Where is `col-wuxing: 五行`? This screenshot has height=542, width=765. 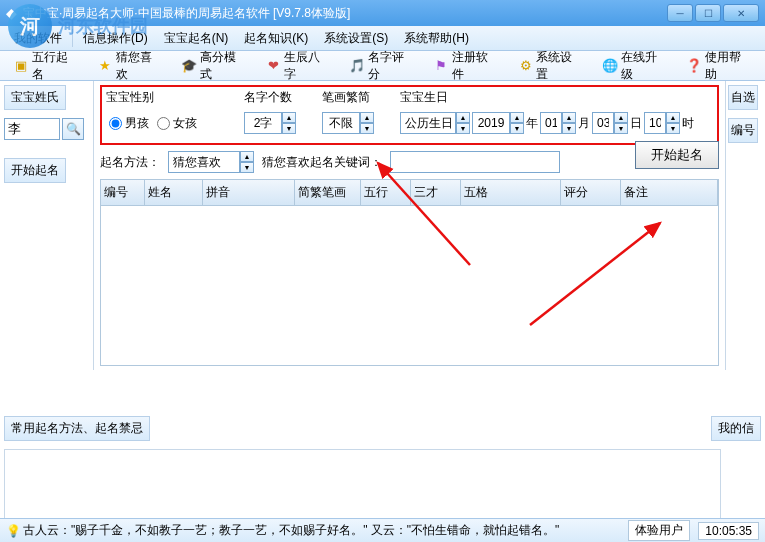
col-wuxing: 五行 is located at coordinates (386, 192).